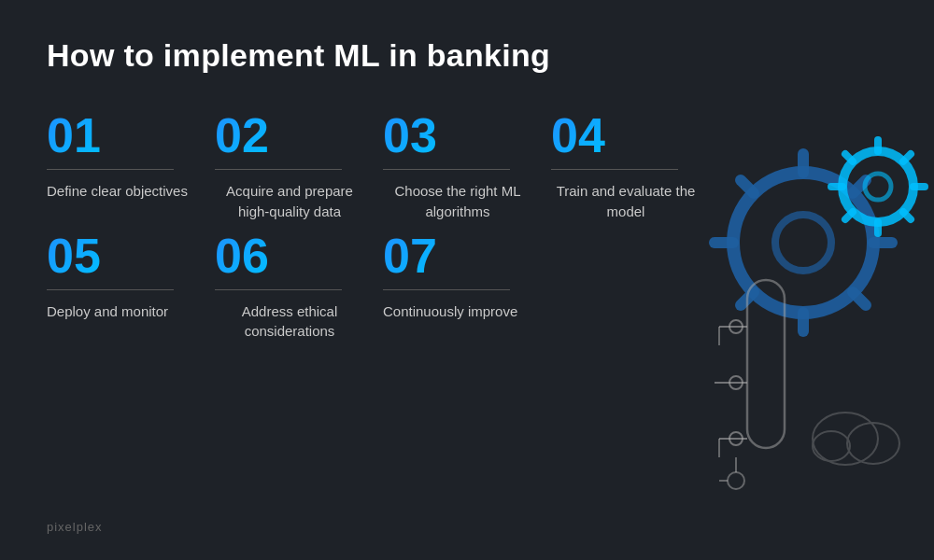  Describe the element at coordinates (278, 170) in the screenshot. I see `step-2-divider` at that location.